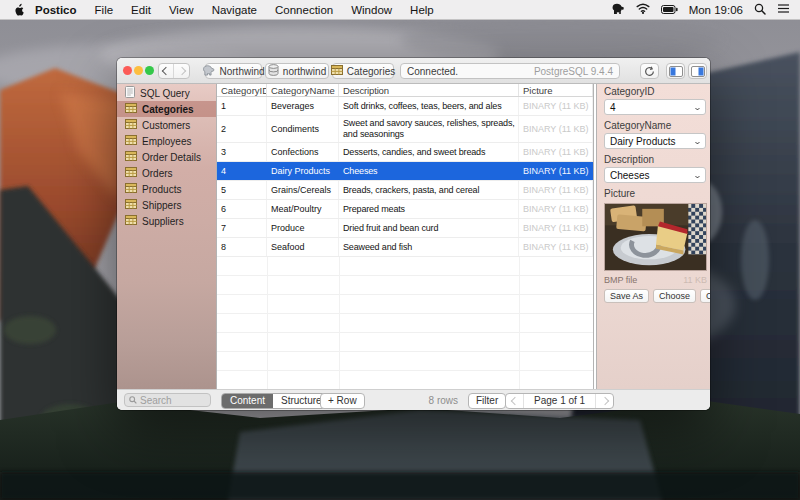 The image size is (800, 500). What do you see at coordinates (626, 296) in the screenshot?
I see `save-as-button: Save As` at bounding box center [626, 296].